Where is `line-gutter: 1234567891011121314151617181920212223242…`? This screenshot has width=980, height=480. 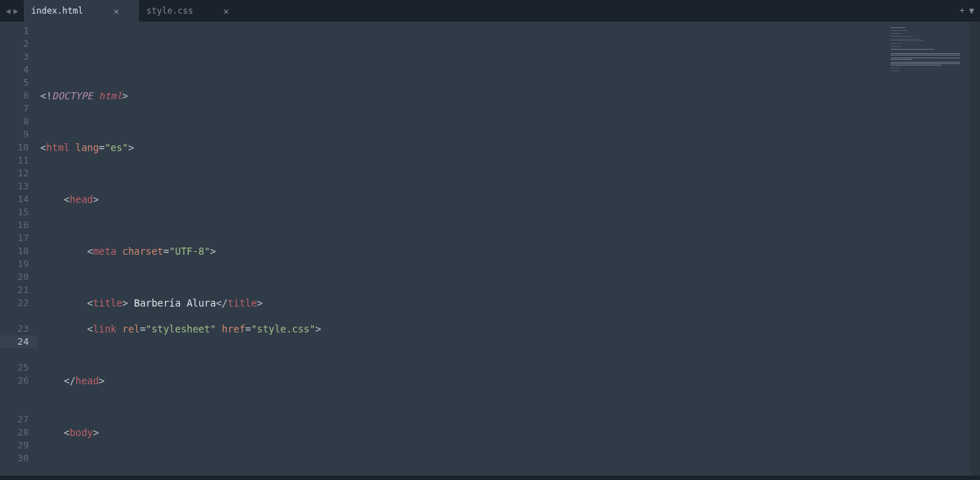 line-gutter: 1234567891011121314151617181920212223242… is located at coordinates (19, 249).